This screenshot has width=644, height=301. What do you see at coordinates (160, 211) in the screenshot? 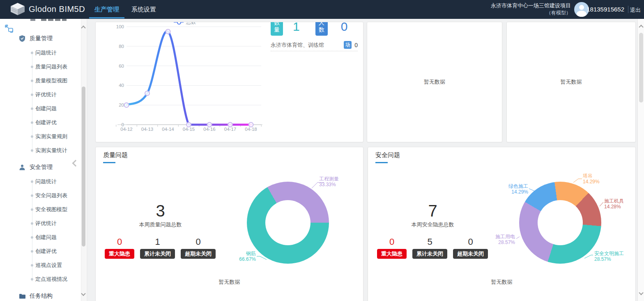
I see `quality-total-value: 3` at bounding box center [160, 211].